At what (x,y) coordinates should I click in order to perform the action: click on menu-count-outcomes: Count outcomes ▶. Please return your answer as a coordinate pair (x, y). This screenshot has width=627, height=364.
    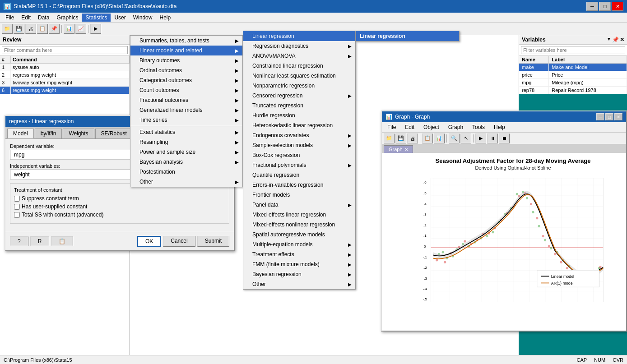
    Looking at the image, I should click on (186, 90).